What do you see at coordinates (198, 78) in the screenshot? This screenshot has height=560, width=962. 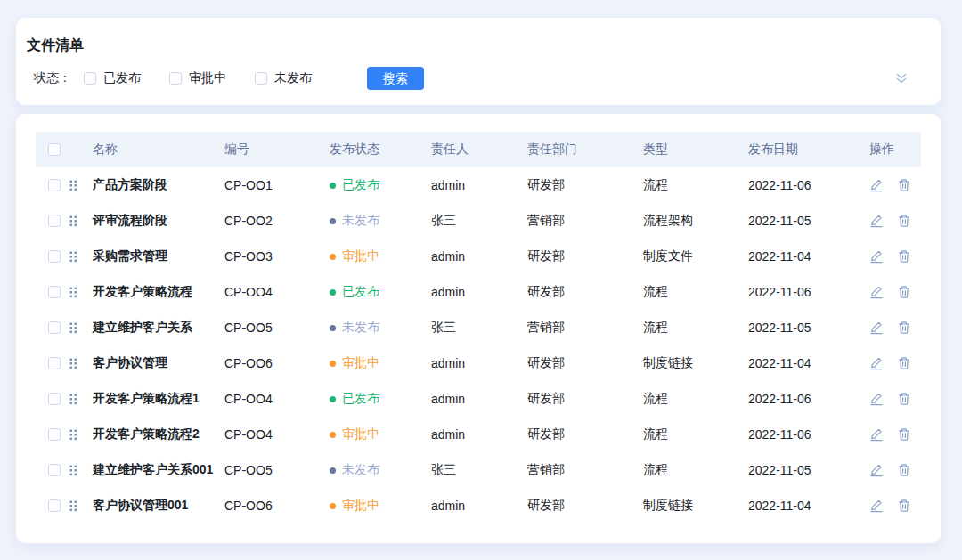 I see `filter-option-pending: 审批中` at bounding box center [198, 78].